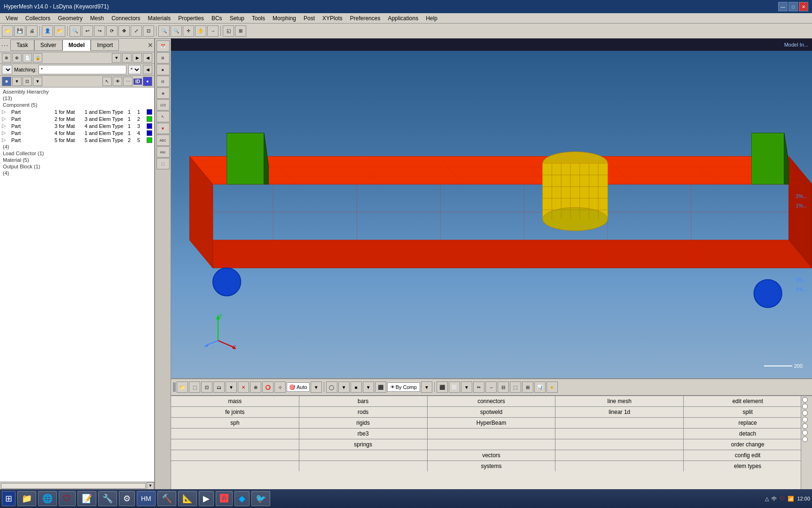 The width and height of the screenshot is (812, 508). Describe the element at coordinates (364, 444) in the screenshot. I see `btn-springs: springs` at that location.